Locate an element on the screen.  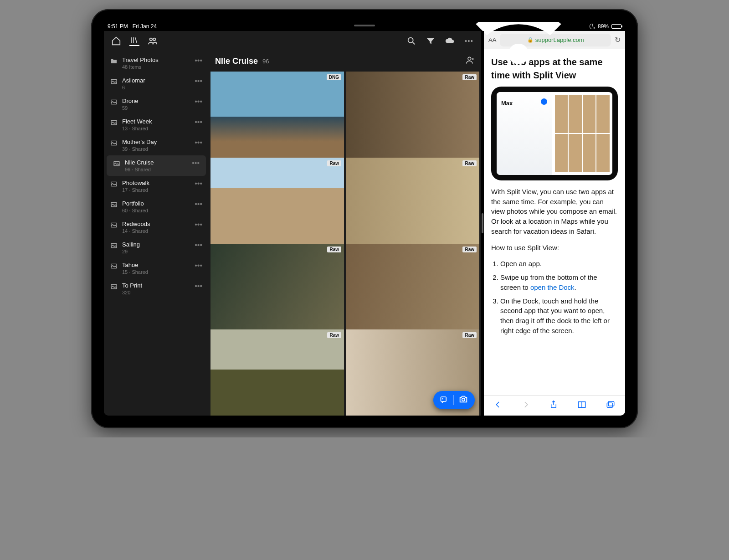
status-battery-pct: 89% is located at coordinates (603, 26).